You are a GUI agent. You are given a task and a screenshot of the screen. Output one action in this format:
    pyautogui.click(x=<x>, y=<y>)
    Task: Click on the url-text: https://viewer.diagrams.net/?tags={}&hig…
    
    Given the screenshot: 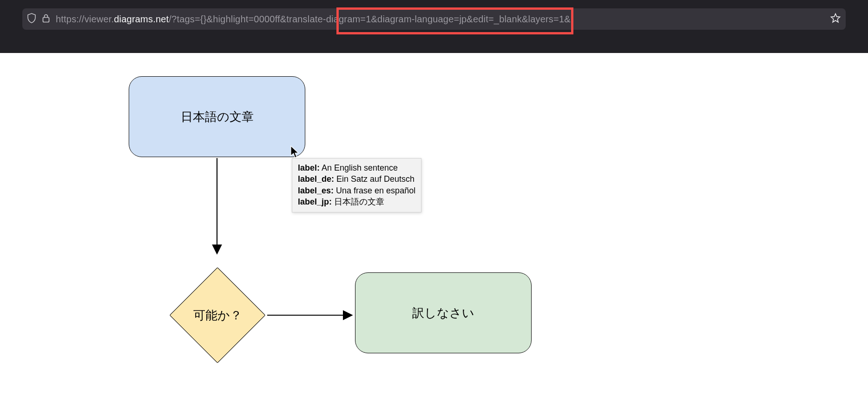 What is the action you would take?
    pyautogui.click(x=440, y=20)
    